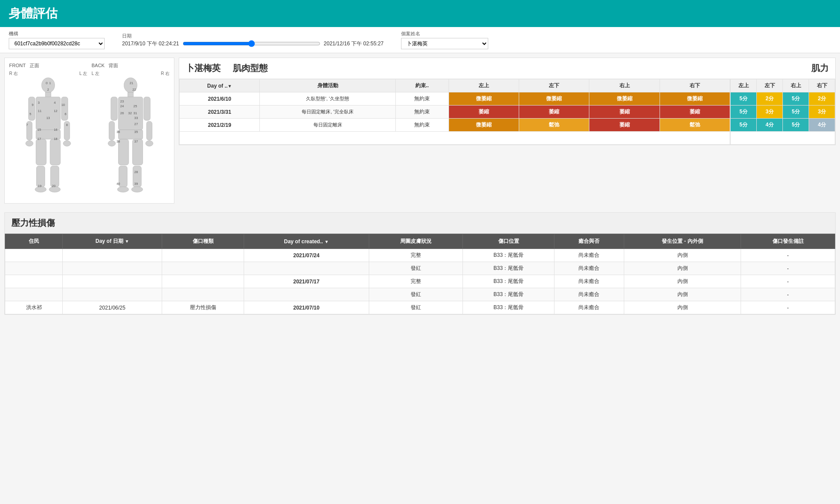  What do you see at coordinates (33, 105) in the screenshot?
I see `svg-text: 9` at bounding box center [33, 105].